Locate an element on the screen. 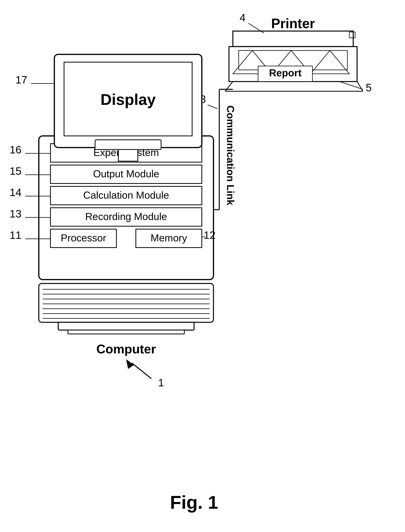 Image resolution: width=405 pixels, height=532 pixels. ref-12: 12 is located at coordinates (209, 235).